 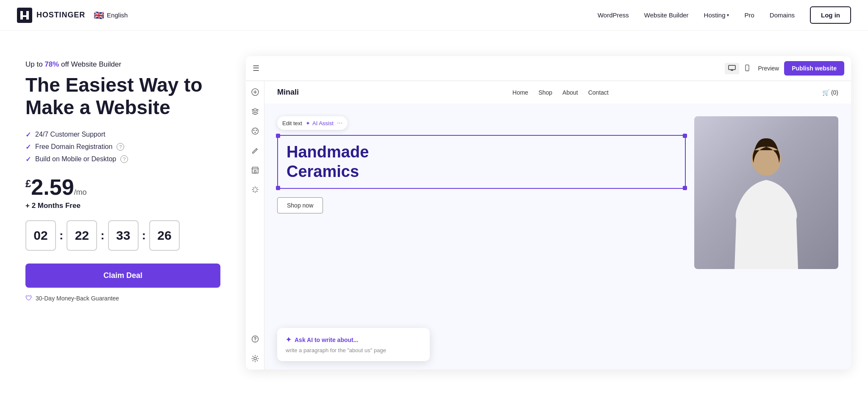 I want to click on site-nav-shop: Shop, so click(x=545, y=93).